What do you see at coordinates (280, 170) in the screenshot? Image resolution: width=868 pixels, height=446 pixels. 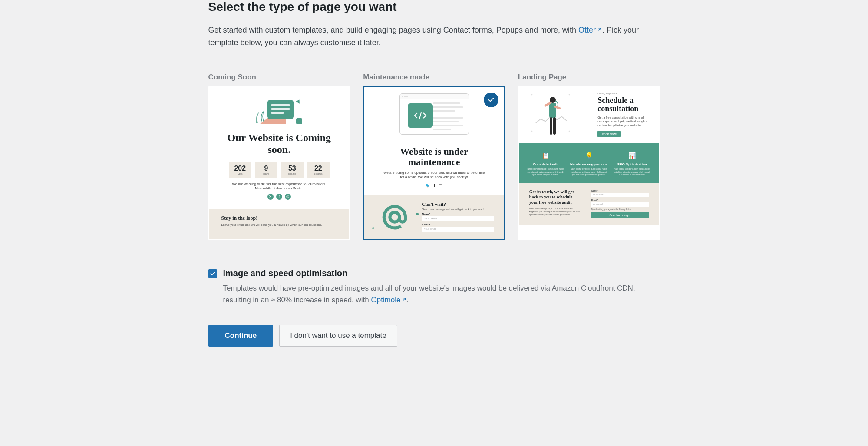 I see `countdown: 202Days 9Hours 53Minutes 22Seconds` at bounding box center [280, 170].